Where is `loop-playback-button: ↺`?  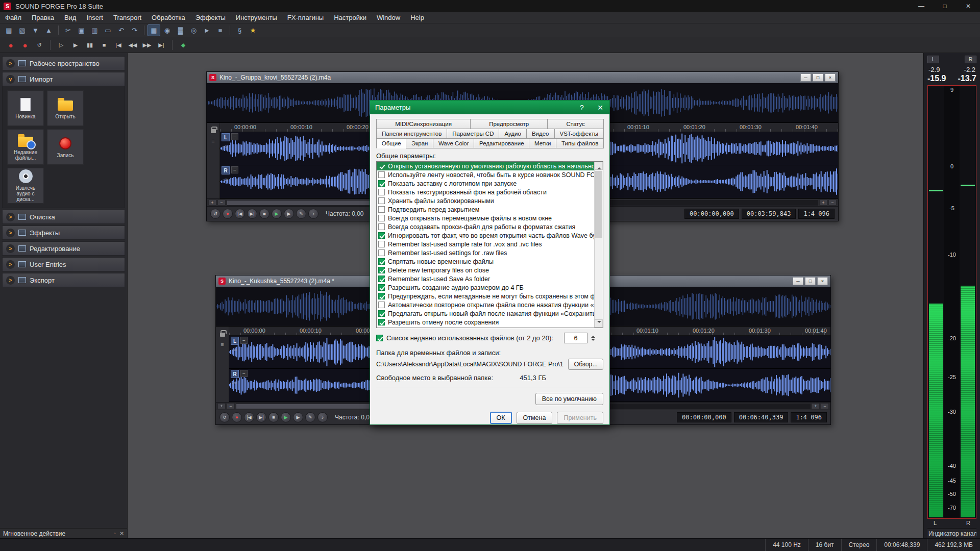 loop-playback-button: ↺ is located at coordinates (215, 214).